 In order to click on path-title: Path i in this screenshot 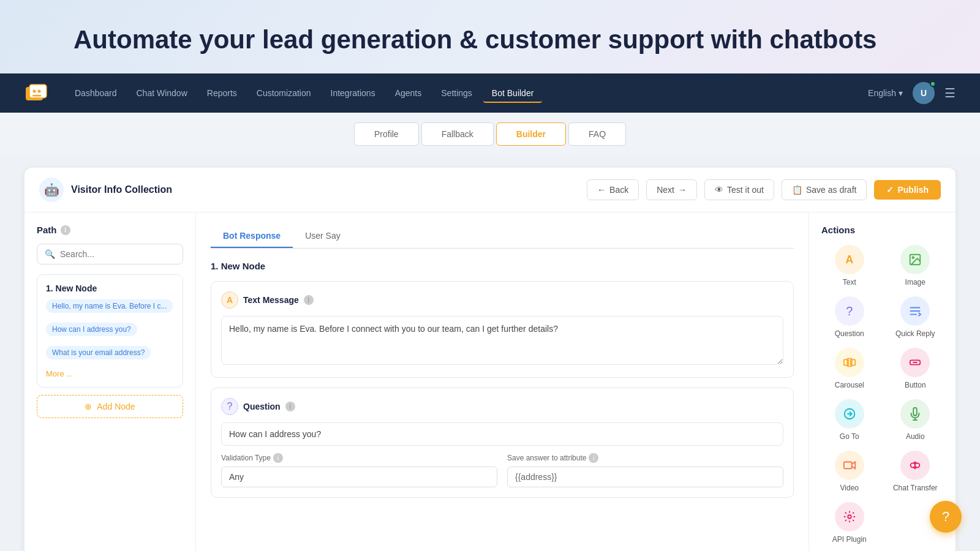, I will do `click(110, 230)`.